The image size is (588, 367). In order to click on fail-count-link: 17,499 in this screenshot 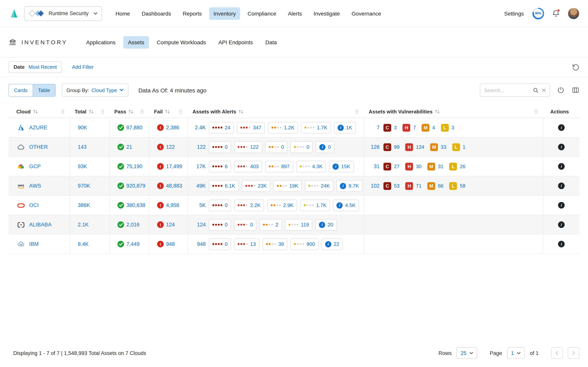, I will do `click(174, 167)`.